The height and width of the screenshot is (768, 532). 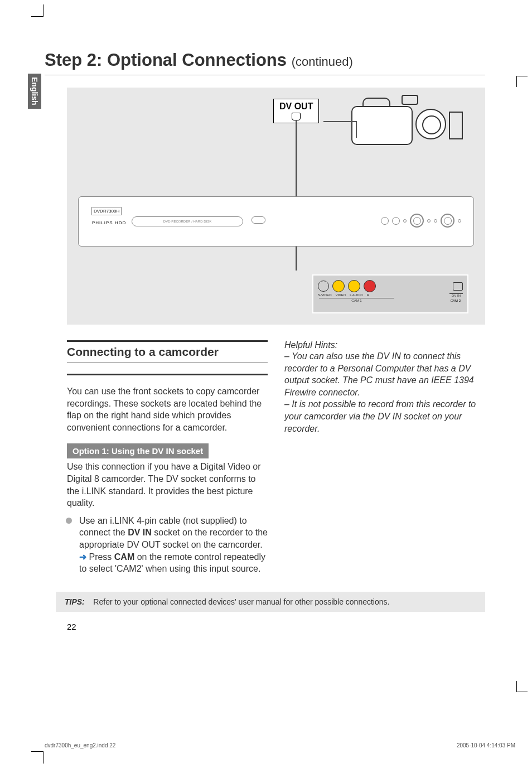 What do you see at coordinates (456, 296) in the screenshot?
I see `label-dvin: DV IN` at bounding box center [456, 296].